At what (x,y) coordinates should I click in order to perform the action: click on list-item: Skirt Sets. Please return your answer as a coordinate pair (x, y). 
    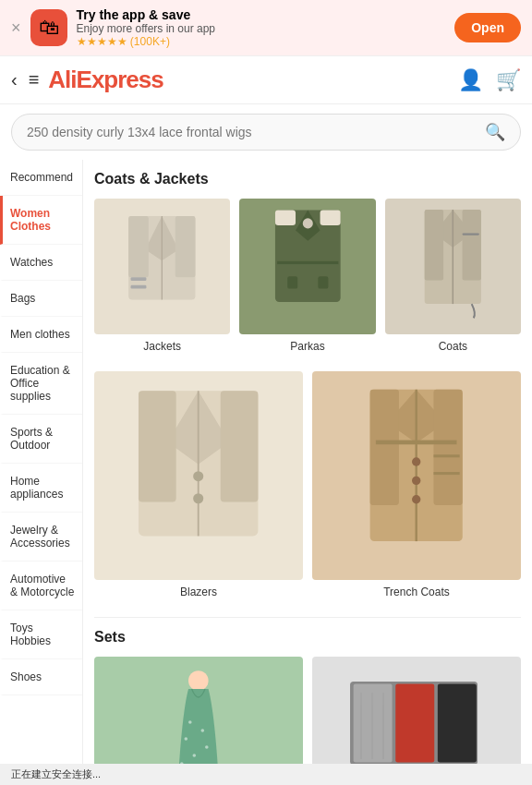
    Looking at the image, I should click on (417, 718).